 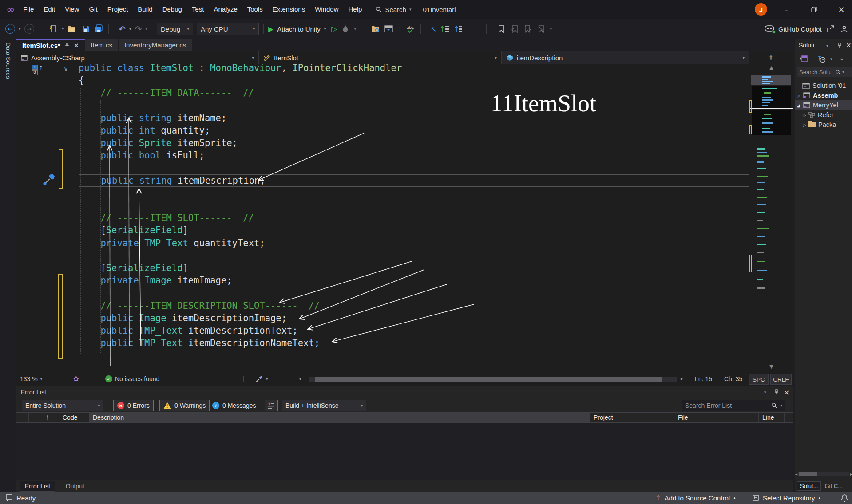 What do you see at coordinates (414, 181) in the screenshot?
I see `code-line-current: public string itemDescription;` at bounding box center [414, 181].